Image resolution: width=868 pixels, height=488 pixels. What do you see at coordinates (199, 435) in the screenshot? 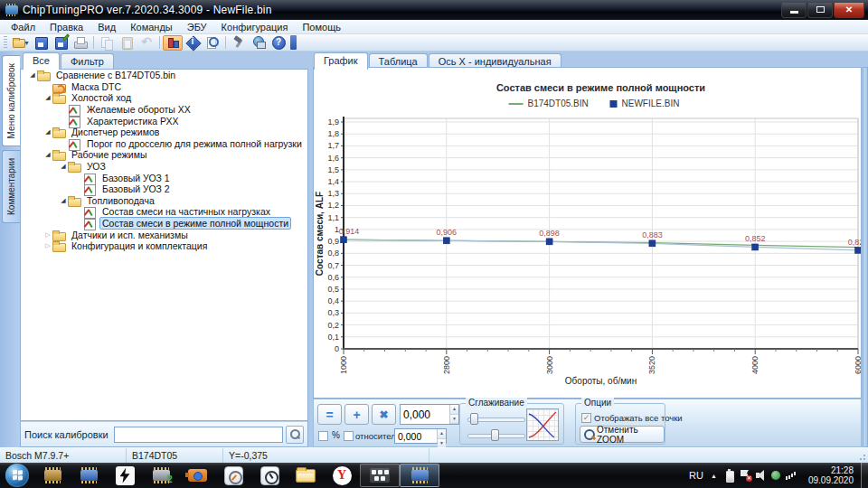
I see `search-input` at bounding box center [199, 435].